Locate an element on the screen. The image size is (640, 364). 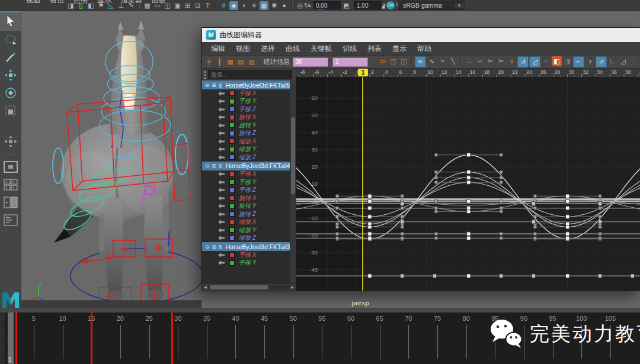
linear-tangent-icon: ◿ is located at coordinates (623, 62).